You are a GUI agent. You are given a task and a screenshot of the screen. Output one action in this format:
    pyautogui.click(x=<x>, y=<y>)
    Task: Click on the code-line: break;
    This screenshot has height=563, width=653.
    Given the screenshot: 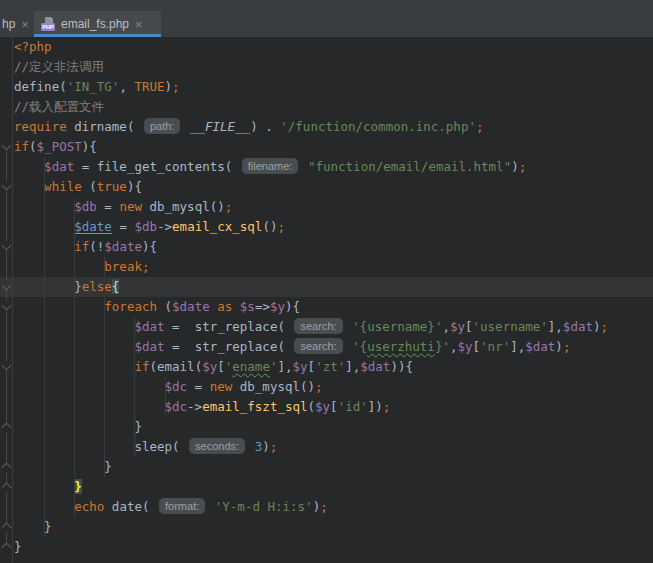 What is the action you would take?
    pyautogui.click(x=326, y=267)
    